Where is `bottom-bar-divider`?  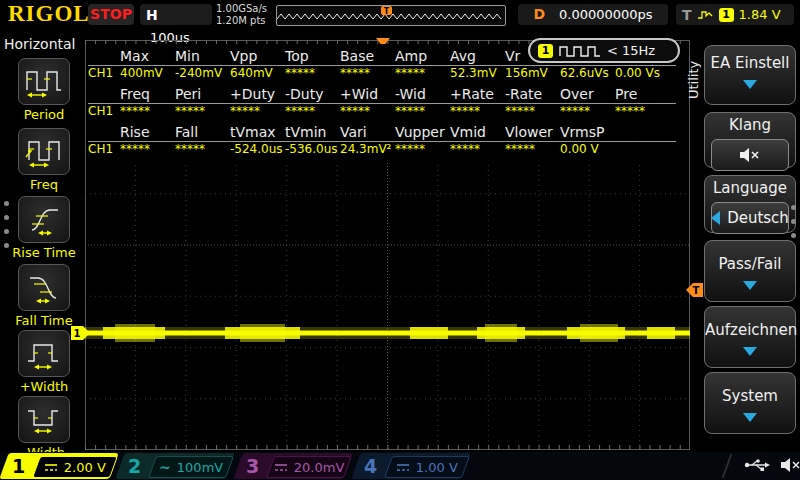 bottom-bar-divider is located at coordinates (728, 466).